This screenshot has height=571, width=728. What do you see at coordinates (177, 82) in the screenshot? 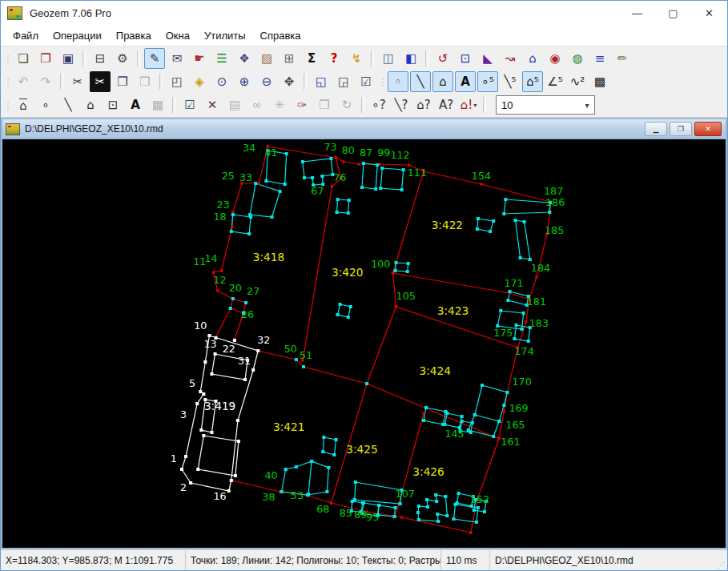
I see `fit-window-button: ◰` at bounding box center [177, 82].